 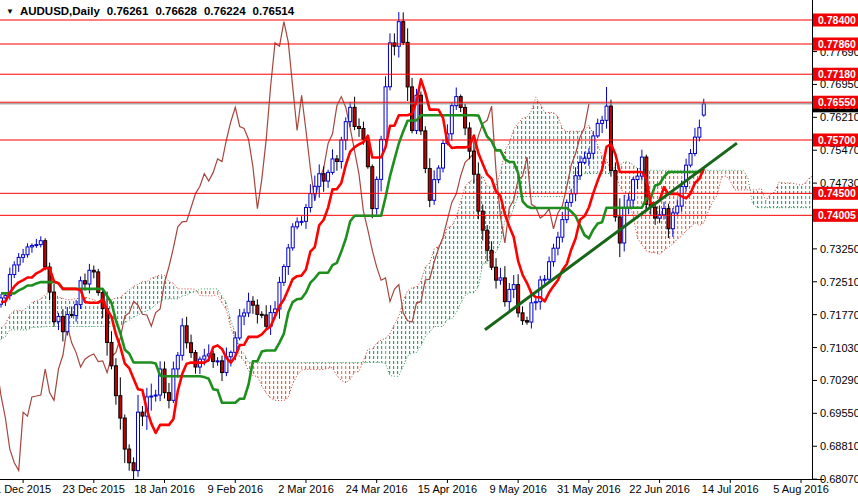 What do you see at coordinates (837, 215) in the screenshot?
I see `level-price-tag-label: 0.74005` at bounding box center [837, 215].